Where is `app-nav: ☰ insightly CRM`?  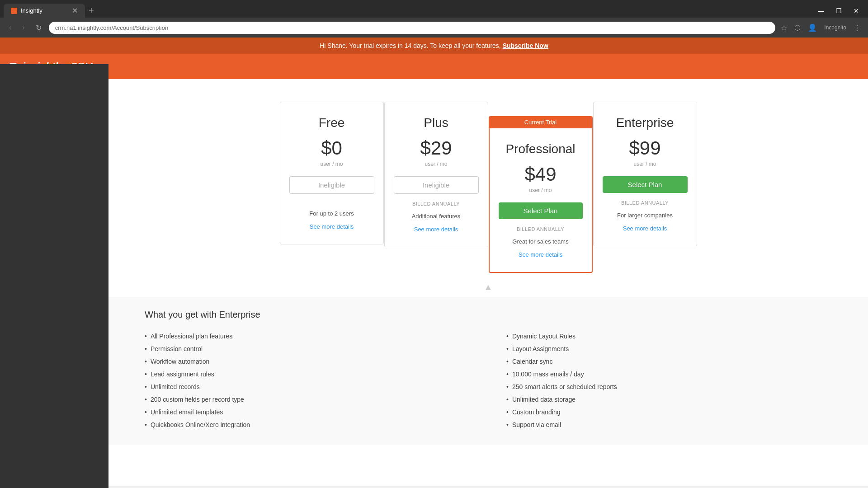
app-nav: ☰ insightly CRM is located at coordinates (434, 66).